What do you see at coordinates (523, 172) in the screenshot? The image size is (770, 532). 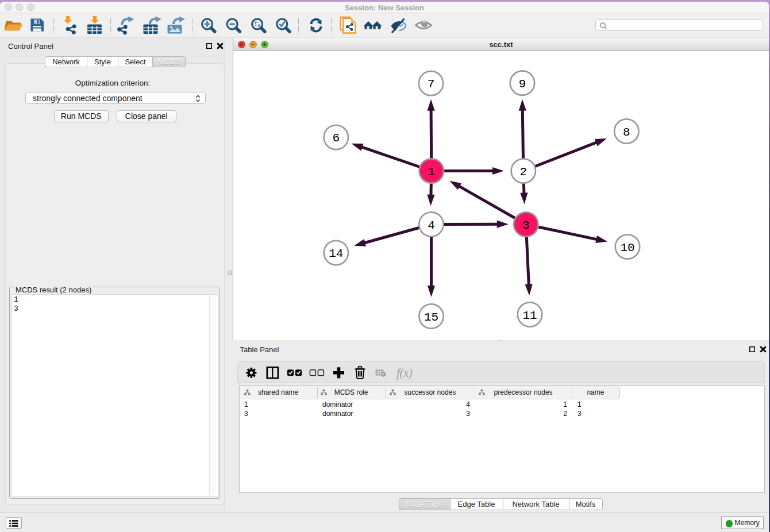 I see `svg-text: 2` at bounding box center [523, 172].